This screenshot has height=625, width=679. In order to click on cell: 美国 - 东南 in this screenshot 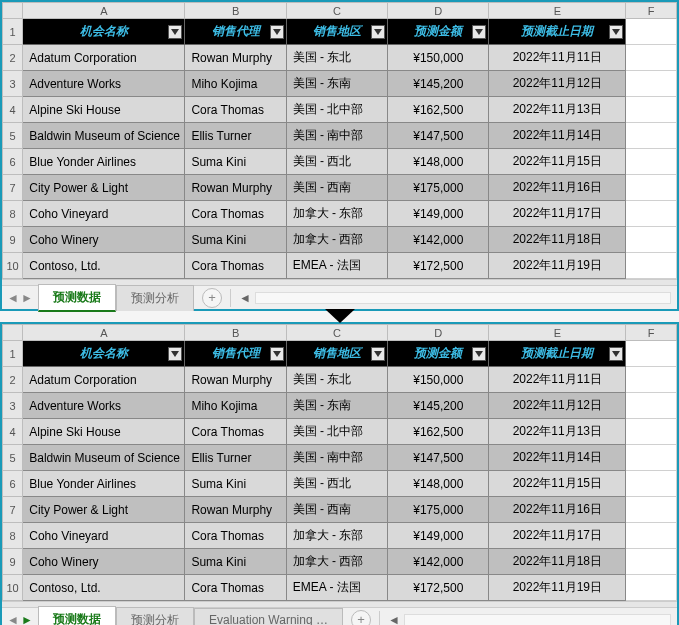, I will do `click(336, 406)`.